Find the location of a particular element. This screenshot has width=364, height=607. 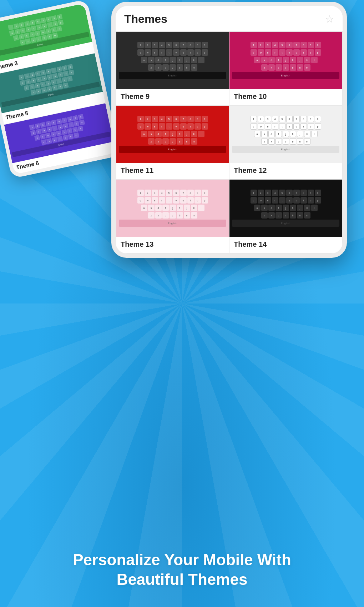

theme-13-card: 1234567890 qwertyuiop asdfghjkl zxcvbnm … is located at coordinates (173, 216).